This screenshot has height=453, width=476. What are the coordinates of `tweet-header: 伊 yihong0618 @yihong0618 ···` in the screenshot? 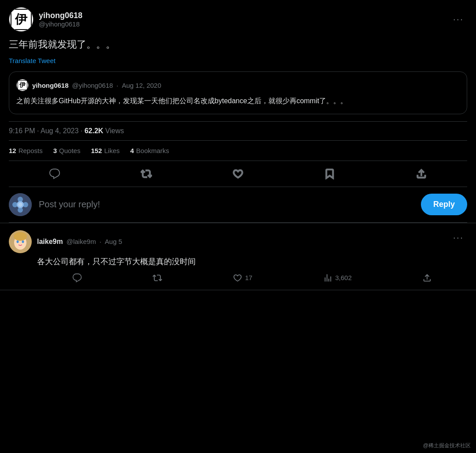 It's located at (238, 19).